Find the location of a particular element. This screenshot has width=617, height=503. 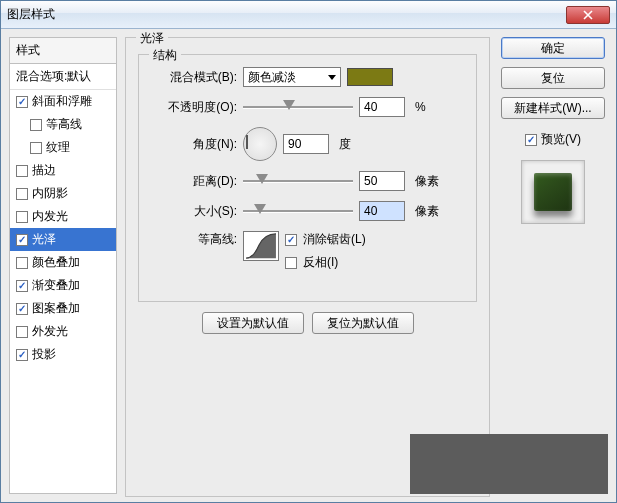

angle-input is located at coordinates (306, 144).